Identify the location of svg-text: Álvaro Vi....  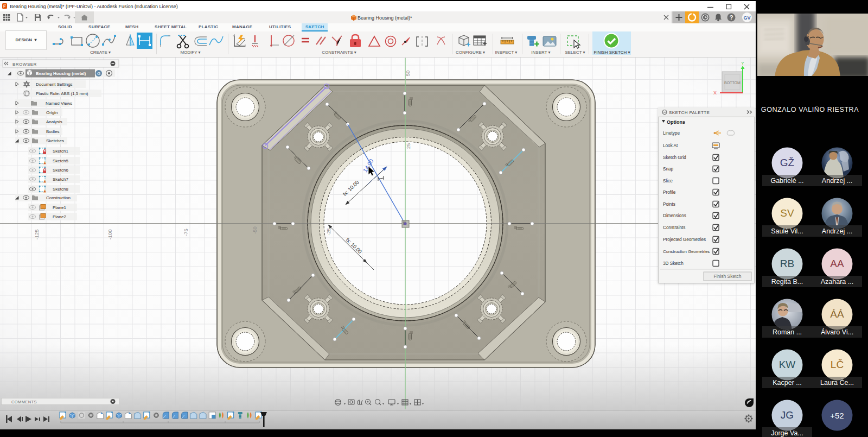
(837, 332).